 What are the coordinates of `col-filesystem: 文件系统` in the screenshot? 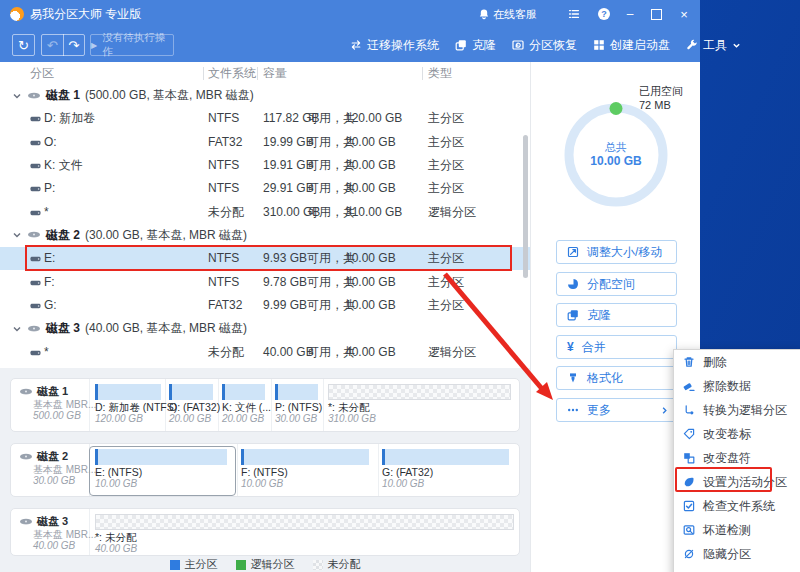 It's located at (232, 73).